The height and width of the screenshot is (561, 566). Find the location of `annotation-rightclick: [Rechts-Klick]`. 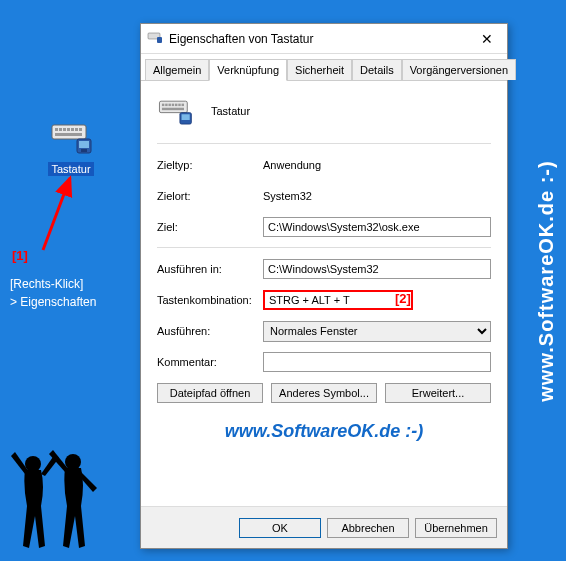

annotation-rightclick: [Rechts-Klick] is located at coordinates (53, 284).